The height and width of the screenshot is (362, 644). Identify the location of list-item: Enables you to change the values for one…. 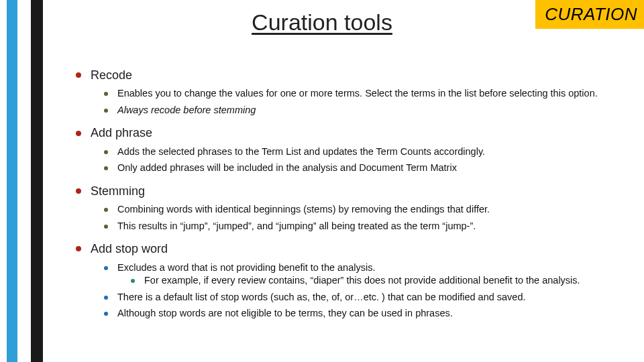
(372, 94).